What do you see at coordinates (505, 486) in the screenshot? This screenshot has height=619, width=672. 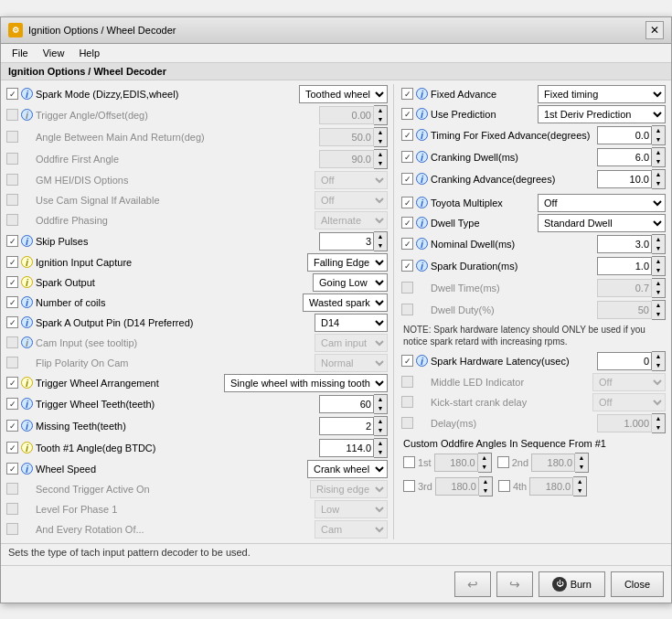 I see `checkbox-4th` at bounding box center [505, 486].